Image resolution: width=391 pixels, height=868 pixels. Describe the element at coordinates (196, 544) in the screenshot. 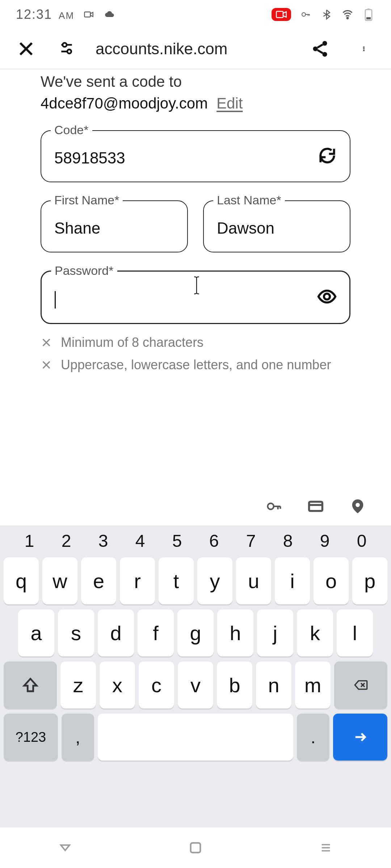

I see `keyboard-number-row: 1 2 3 4 5 6 7 8 9 0` at that location.